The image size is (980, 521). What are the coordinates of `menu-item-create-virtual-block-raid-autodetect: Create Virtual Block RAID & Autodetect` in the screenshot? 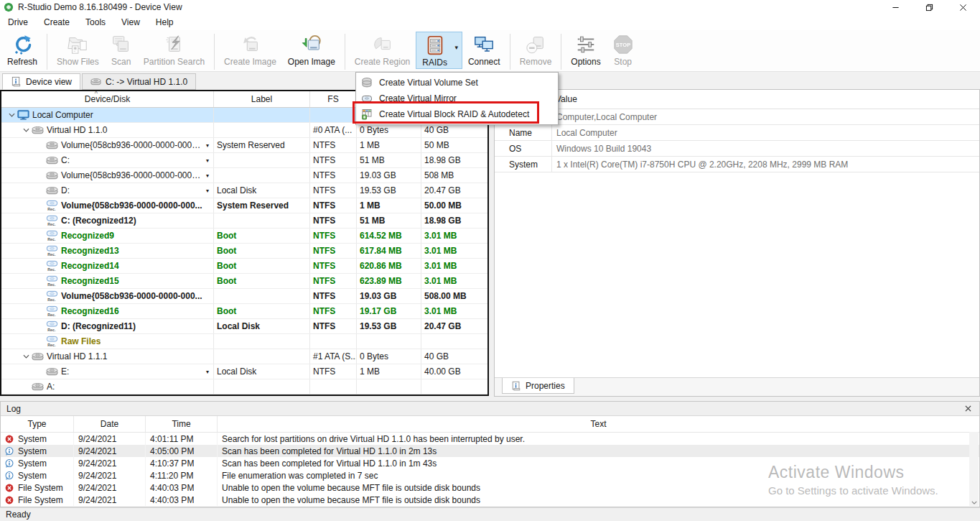 It's located at (457, 114).